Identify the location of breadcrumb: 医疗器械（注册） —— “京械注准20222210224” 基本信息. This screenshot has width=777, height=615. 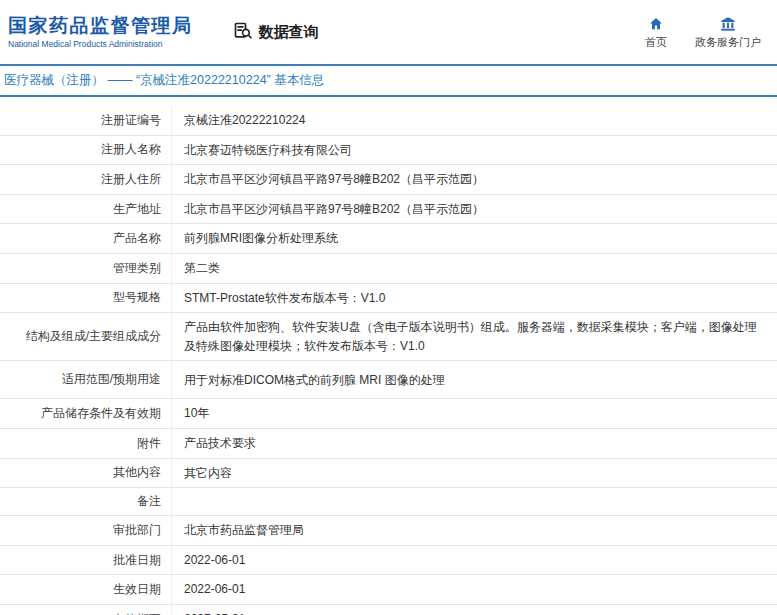
(388, 80).